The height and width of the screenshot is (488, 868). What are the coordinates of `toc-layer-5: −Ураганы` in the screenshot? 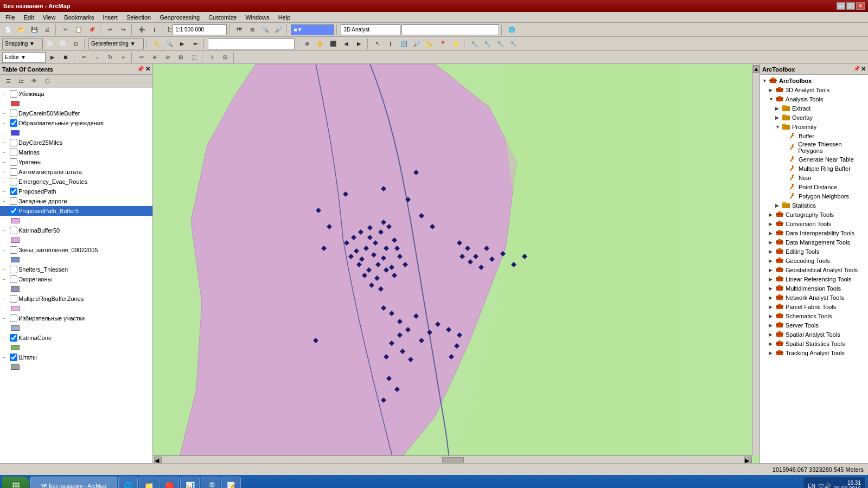 It's located at (76, 162).